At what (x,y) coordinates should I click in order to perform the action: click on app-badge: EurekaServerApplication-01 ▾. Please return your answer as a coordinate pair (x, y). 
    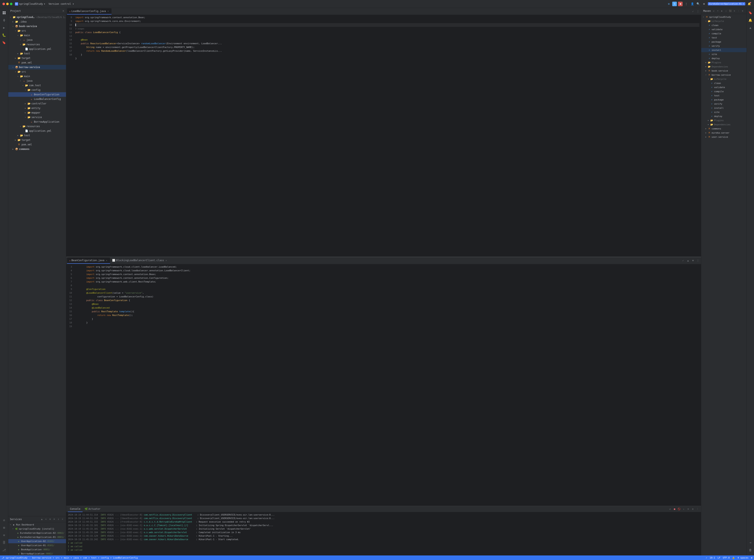
    Looking at the image, I should click on (727, 4).